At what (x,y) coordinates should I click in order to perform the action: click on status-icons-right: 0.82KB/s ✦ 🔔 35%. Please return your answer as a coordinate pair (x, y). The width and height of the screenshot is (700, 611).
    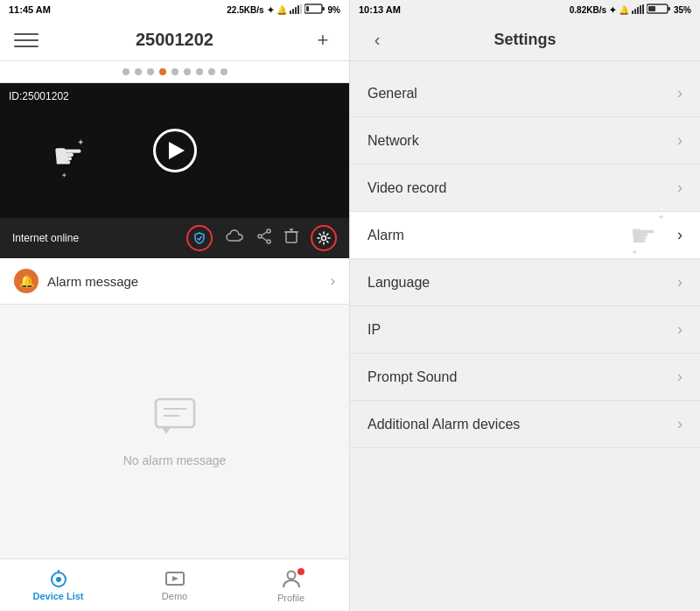
    Looking at the image, I should click on (630, 10).